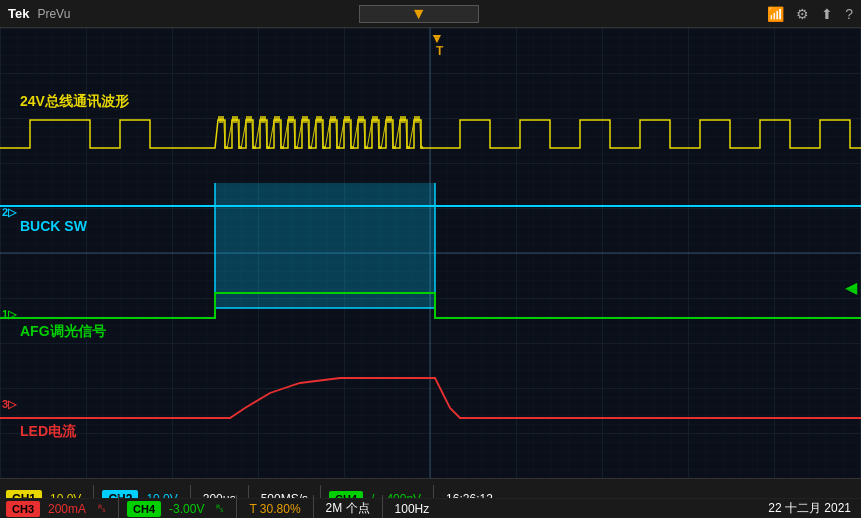 The height and width of the screenshot is (518, 861). I want to click on help-icon: ?, so click(849, 14).